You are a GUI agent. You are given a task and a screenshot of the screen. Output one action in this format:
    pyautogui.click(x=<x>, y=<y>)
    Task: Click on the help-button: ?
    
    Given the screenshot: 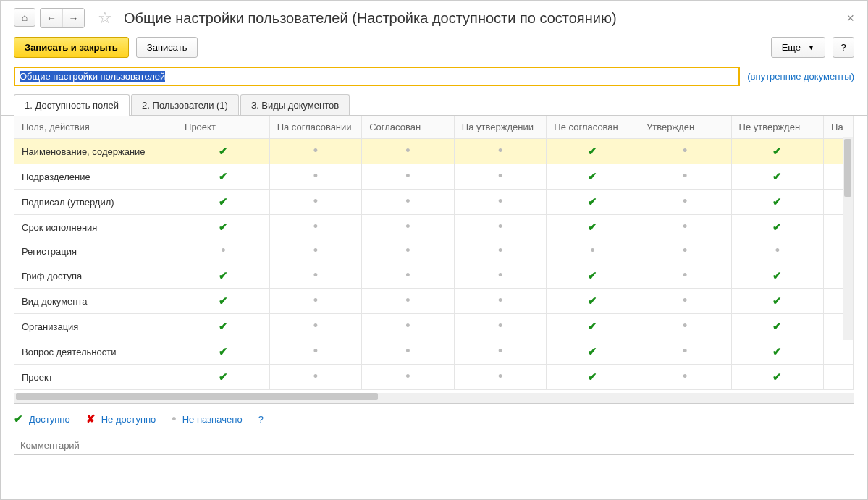 What is the action you would take?
    pyautogui.click(x=843, y=48)
    